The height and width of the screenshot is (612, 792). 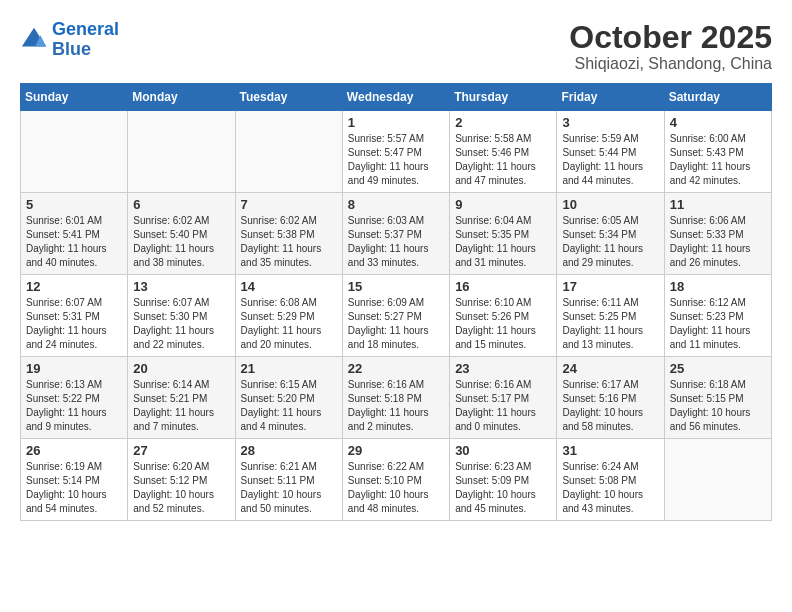 What do you see at coordinates (181, 324) in the screenshot?
I see `day-info: Sunrise: 6:07 AM Sunset: 5:30 PM Dayligh…` at bounding box center [181, 324].